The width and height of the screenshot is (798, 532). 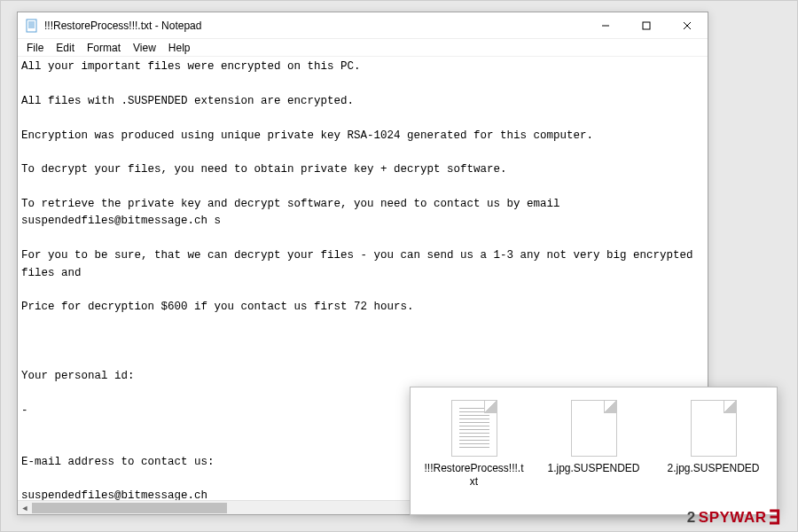 I want to click on file-item: !!!RestoreProcess!!!.txt, so click(x=473, y=444).